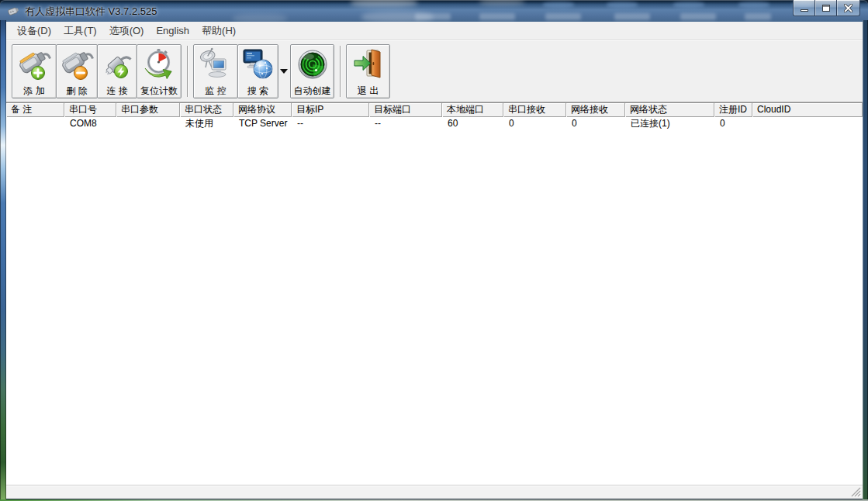 Image resolution: width=868 pixels, height=501 pixels. Describe the element at coordinates (473, 110) in the screenshot. I see `column-header-local-port: 本地端口` at that location.